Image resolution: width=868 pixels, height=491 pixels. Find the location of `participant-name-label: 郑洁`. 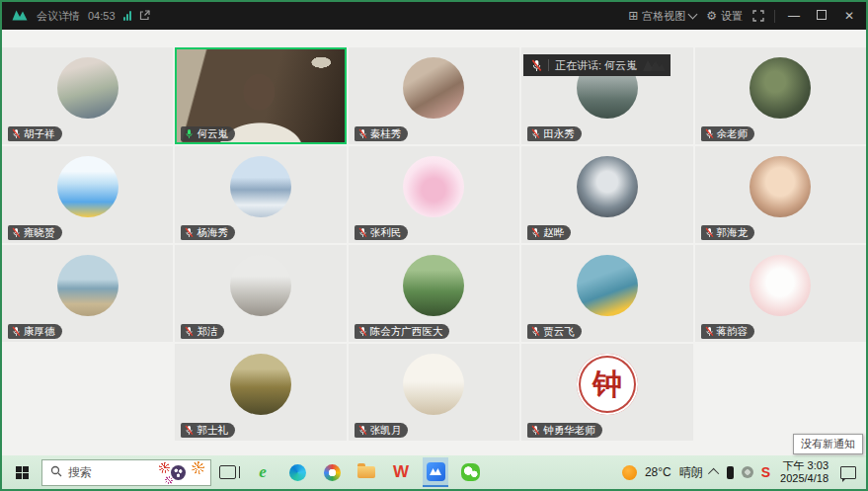

participant-name-label: 郑洁 is located at coordinates (202, 332).